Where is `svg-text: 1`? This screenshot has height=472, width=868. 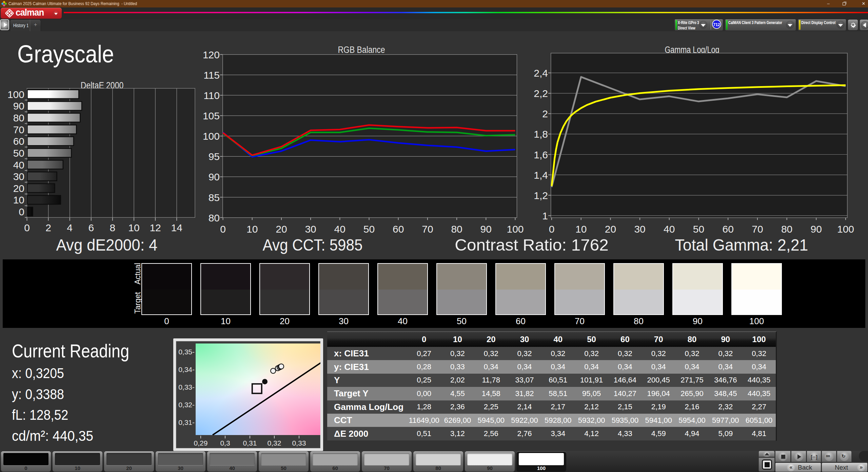
svg-text: 1 is located at coordinates (545, 216).